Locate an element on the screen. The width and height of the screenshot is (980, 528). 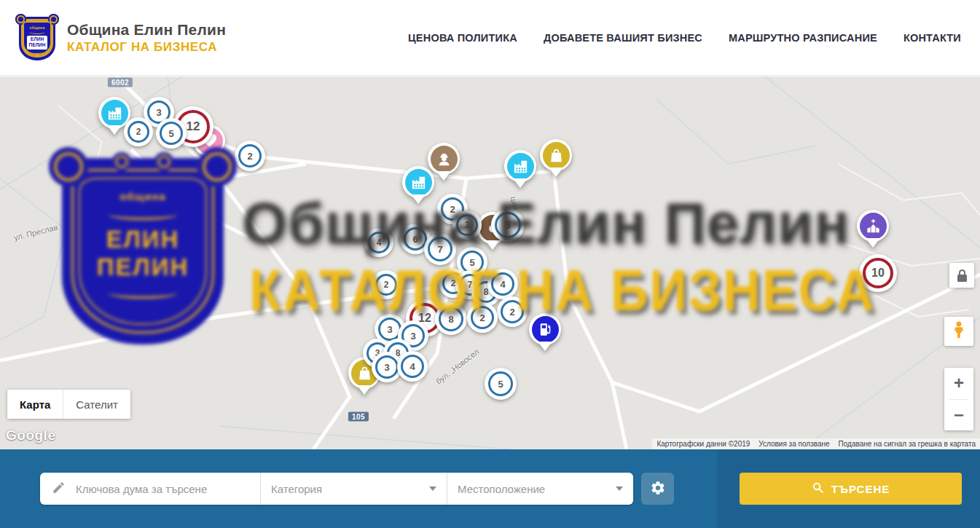
crest-name: ЕЛИН ПЕЛИН is located at coordinates (38, 42).